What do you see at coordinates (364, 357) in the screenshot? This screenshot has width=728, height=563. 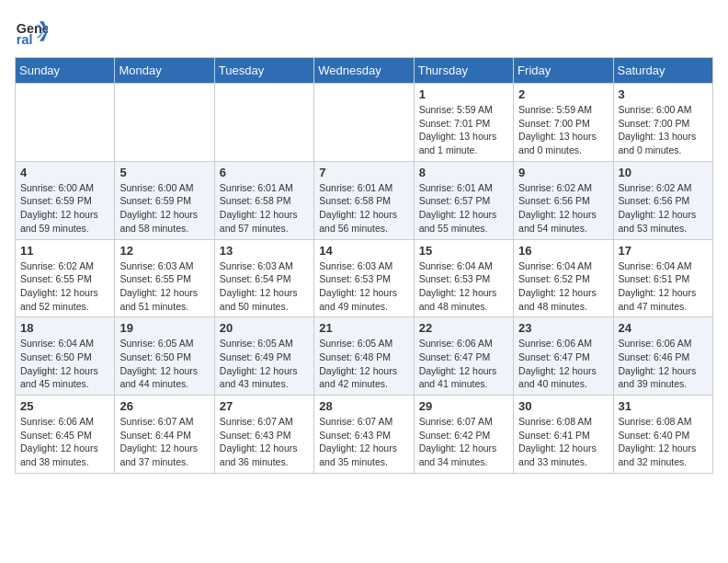 I see `week-row-4: 18Sunrise: 6:04 AM Sunset: 6:50 PM Dayli…` at bounding box center [364, 357].